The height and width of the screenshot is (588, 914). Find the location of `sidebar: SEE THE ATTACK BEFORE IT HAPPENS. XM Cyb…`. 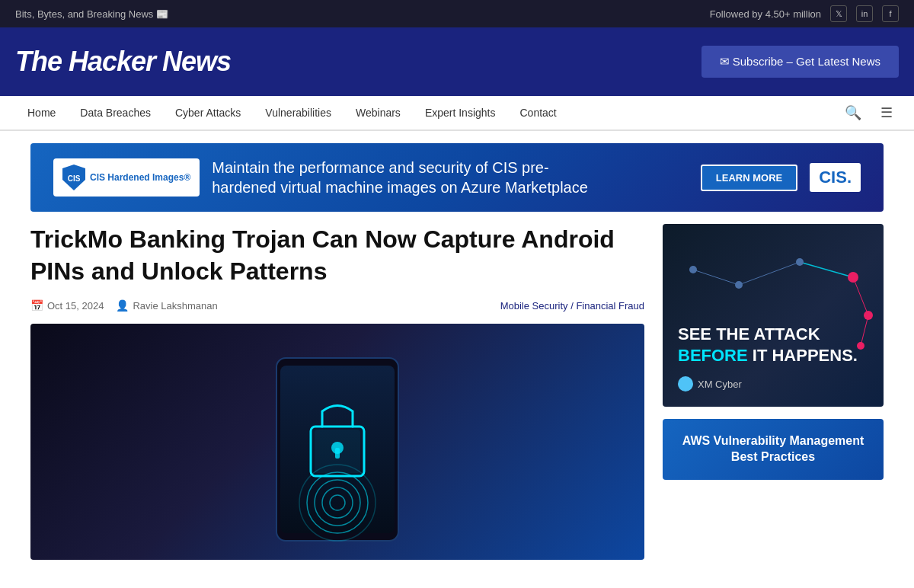

sidebar: SEE THE ATTACK BEFORE IT HAPPENS. XM Cyb… is located at coordinates (773, 391).